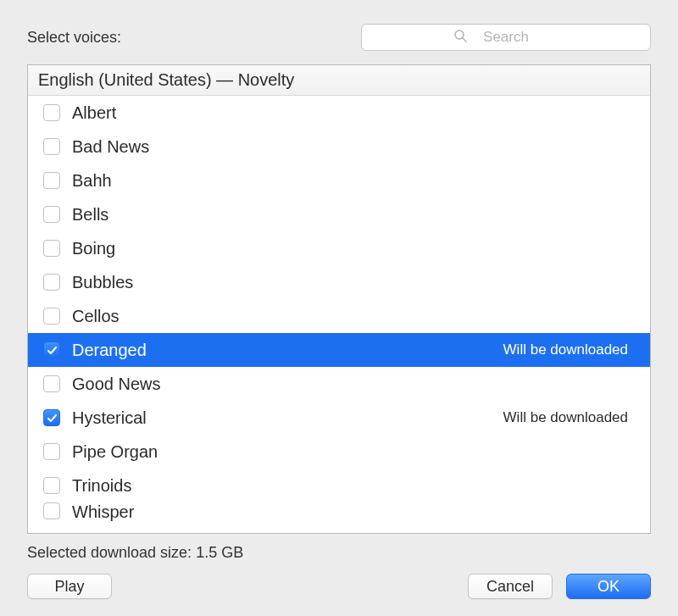 Image resolution: width=678 pixels, height=616 pixels. What do you see at coordinates (339, 180) in the screenshot?
I see `voice-row: Bahh` at bounding box center [339, 180].